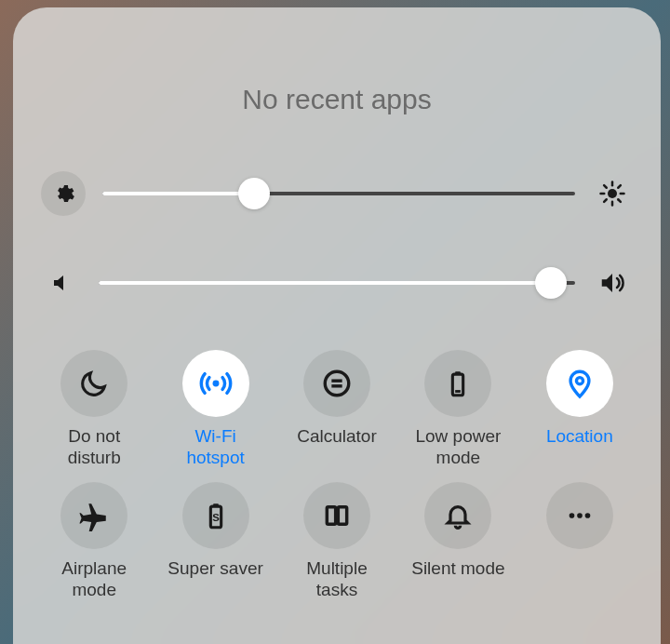 The image size is (670, 644). What do you see at coordinates (215, 448) in the screenshot?
I see `hotspot-label: Wi-Fi hotspot` at bounding box center [215, 448].